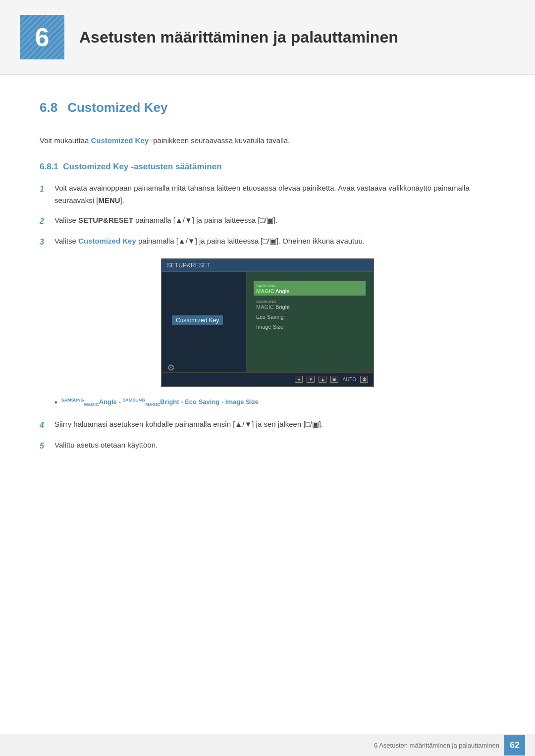 The height and width of the screenshot is (756, 535). I want to click on section-heading: 6.8Customized Key, so click(268, 110).